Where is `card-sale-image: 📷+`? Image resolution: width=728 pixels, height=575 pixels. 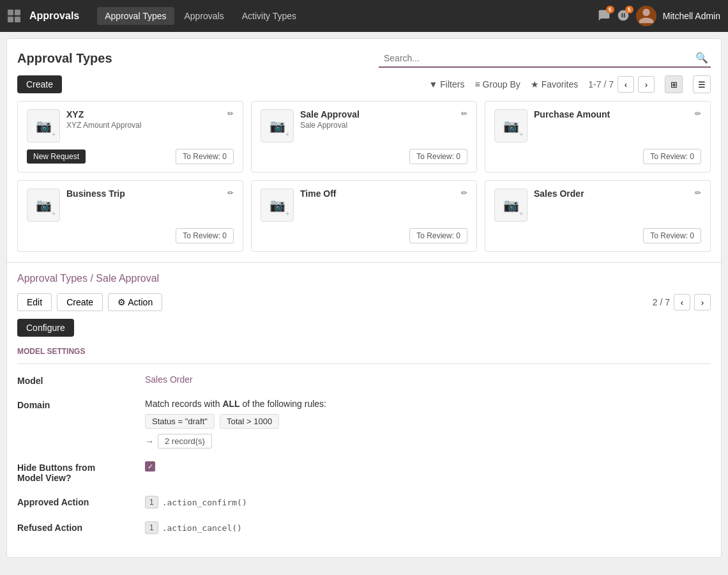
card-sale-image: 📷+ is located at coordinates (277, 126).